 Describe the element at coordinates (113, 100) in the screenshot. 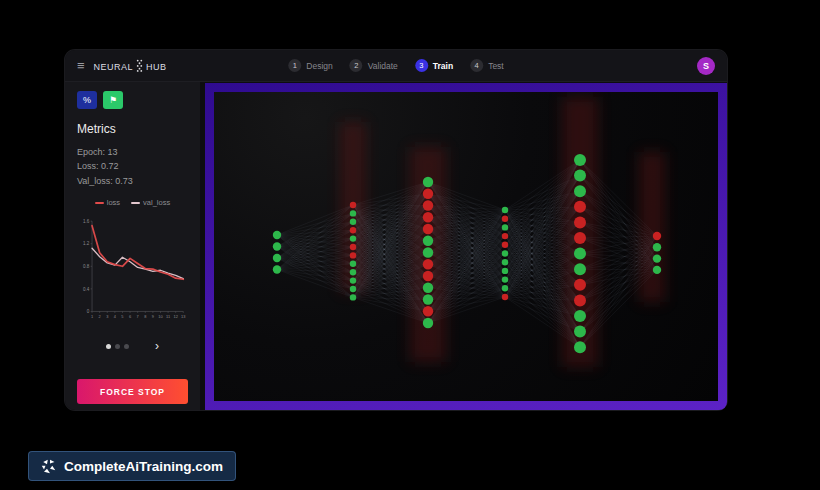

I see `flag-tool-button: ⚑` at that location.